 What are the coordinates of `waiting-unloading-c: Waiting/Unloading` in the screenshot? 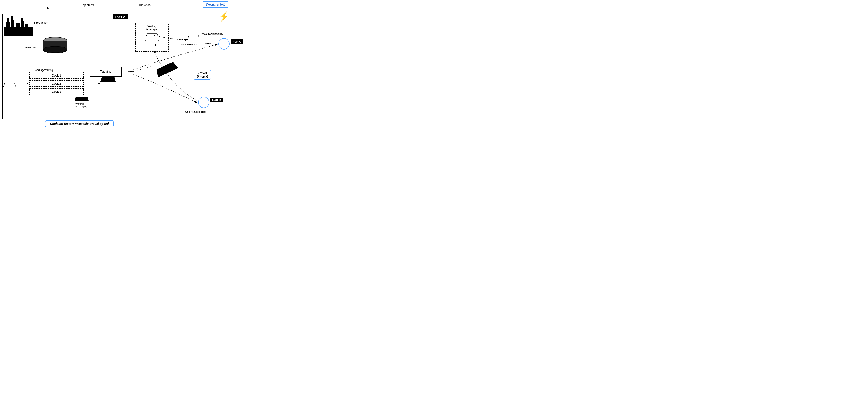 It's located at (212, 34).